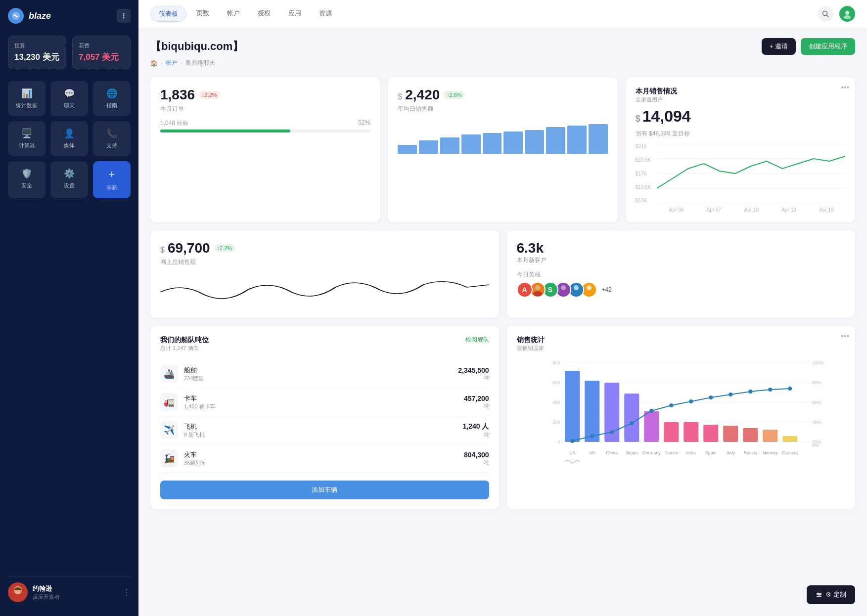 Image resolution: width=867 pixels, height=616 pixels. I want to click on sidebar-settings-icon, so click(124, 16).